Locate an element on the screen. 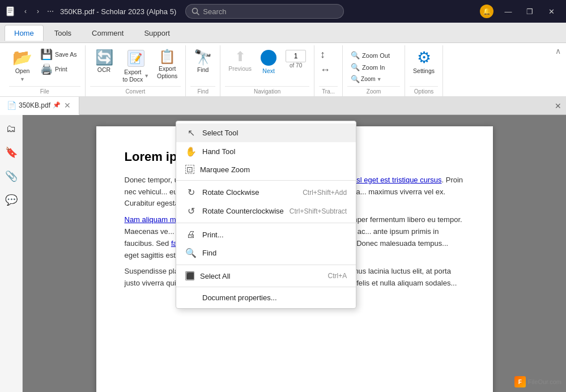 This screenshot has height=392, width=566. watermark-text: FileOur.com is located at coordinates (545, 382).